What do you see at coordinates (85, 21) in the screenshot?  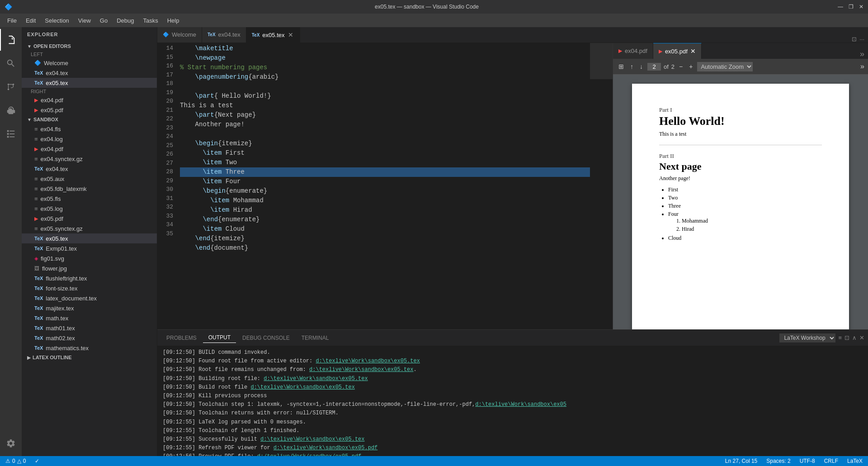 I see `menu-view: View` at bounding box center [85, 21].